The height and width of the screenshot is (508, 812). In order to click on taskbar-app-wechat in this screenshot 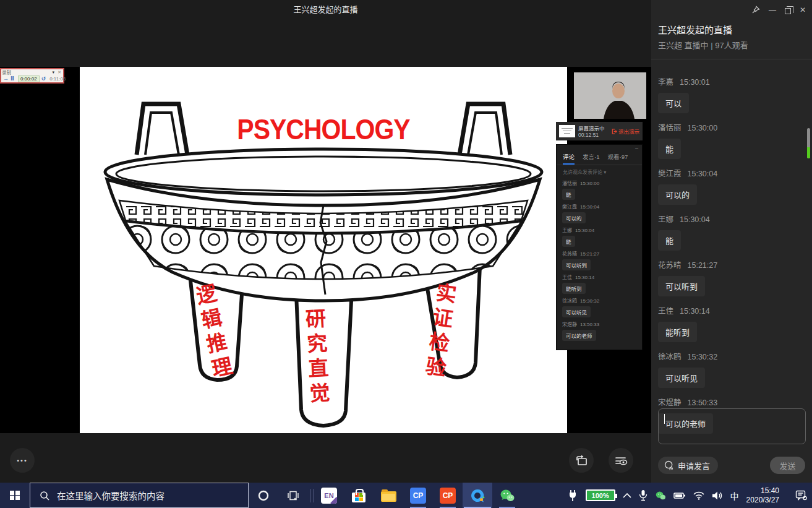, I will do `click(507, 495)`.